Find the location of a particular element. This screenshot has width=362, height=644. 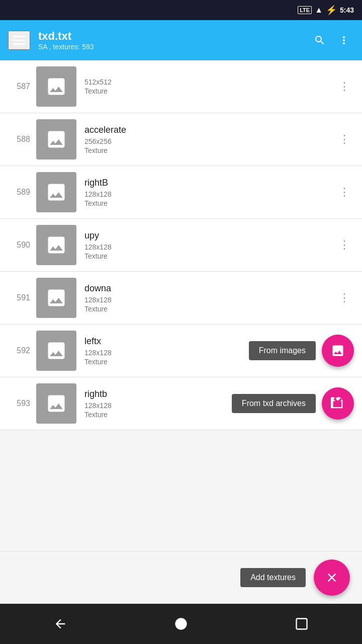

menu-button is located at coordinates (19, 40).